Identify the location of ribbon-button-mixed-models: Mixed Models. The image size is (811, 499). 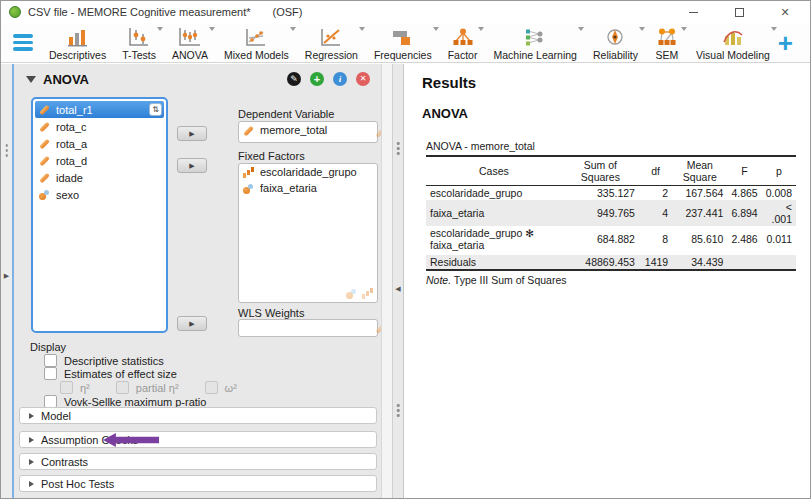
(256, 42).